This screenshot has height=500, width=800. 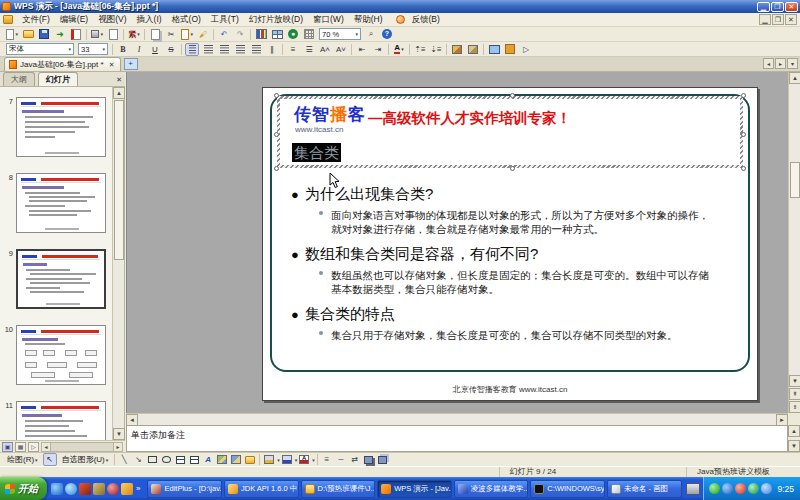 What do you see at coordinates (224, 34) in the screenshot?
I see `undo-button: ↶` at bounding box center [224, 34].